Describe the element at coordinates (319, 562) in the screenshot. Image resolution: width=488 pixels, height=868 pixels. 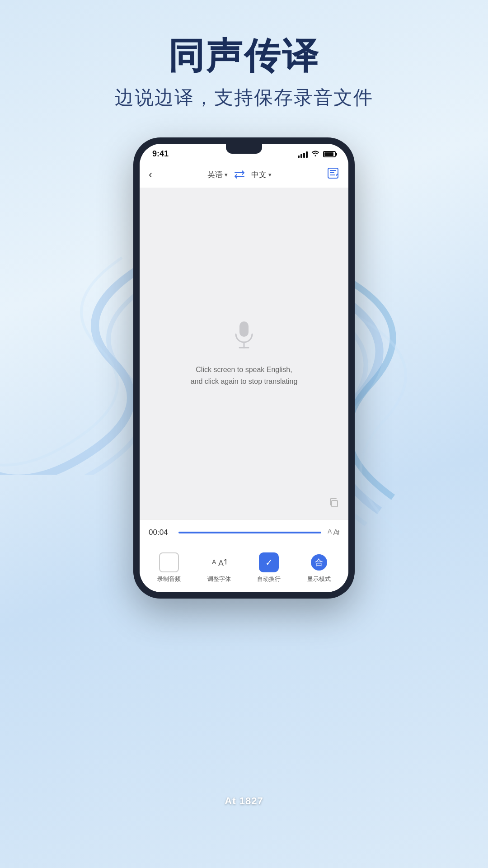
I see `display-mode-icon: 合` at that location.